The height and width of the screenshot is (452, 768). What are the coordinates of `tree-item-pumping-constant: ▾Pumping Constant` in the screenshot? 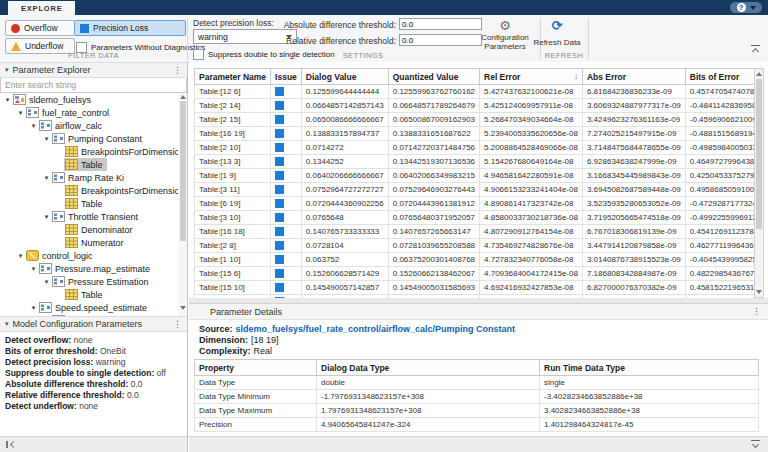 It's located at (94, 138).